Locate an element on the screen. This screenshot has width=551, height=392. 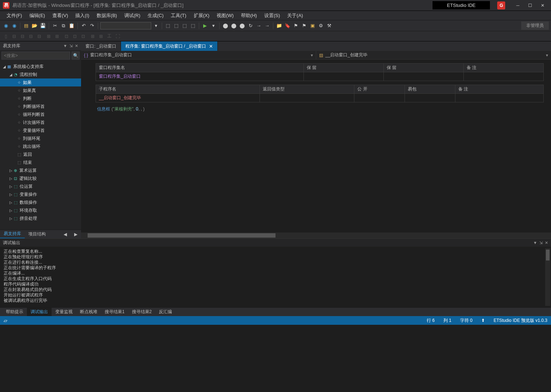
box-icon: ▣ is located at coordinates (313, 26).